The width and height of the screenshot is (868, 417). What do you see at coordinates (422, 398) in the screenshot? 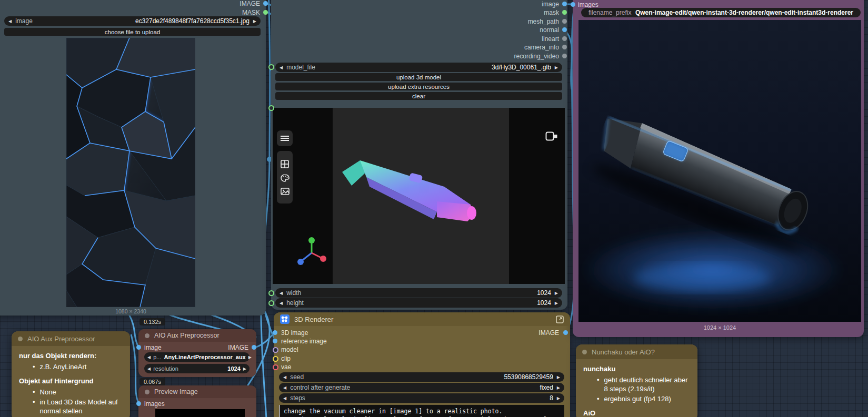
I see `steps-widget: ◀ steps 8 ▶` at bounding box center [422, 398].